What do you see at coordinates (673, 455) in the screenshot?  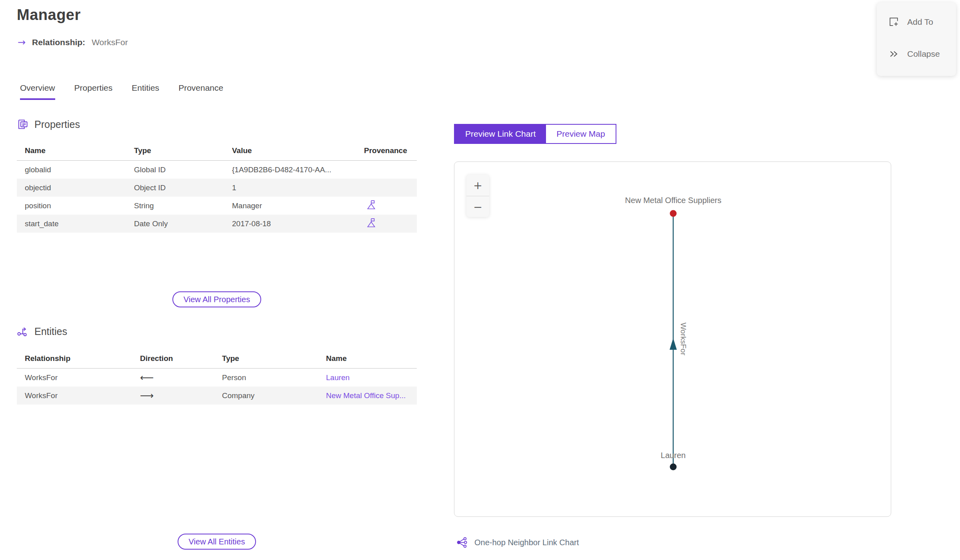 I see `node-label-person: Lauren` at bounding box center [673, 455].